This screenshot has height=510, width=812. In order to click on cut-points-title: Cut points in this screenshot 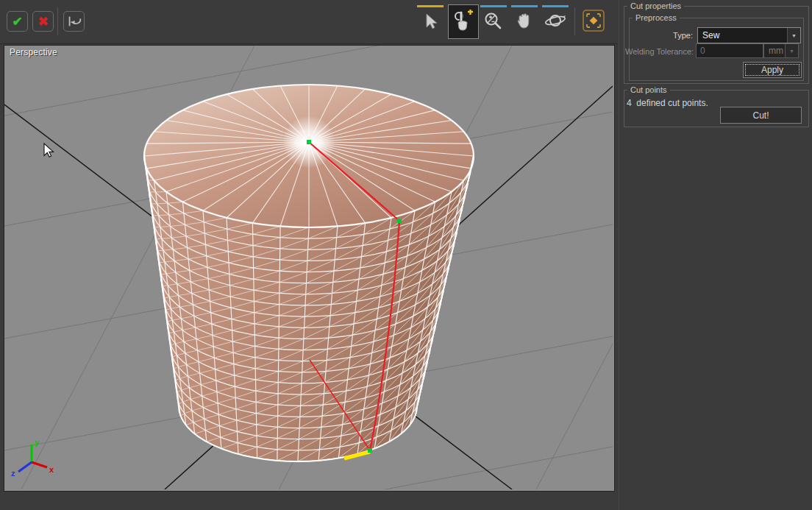, I will do `click(649, 90)`.